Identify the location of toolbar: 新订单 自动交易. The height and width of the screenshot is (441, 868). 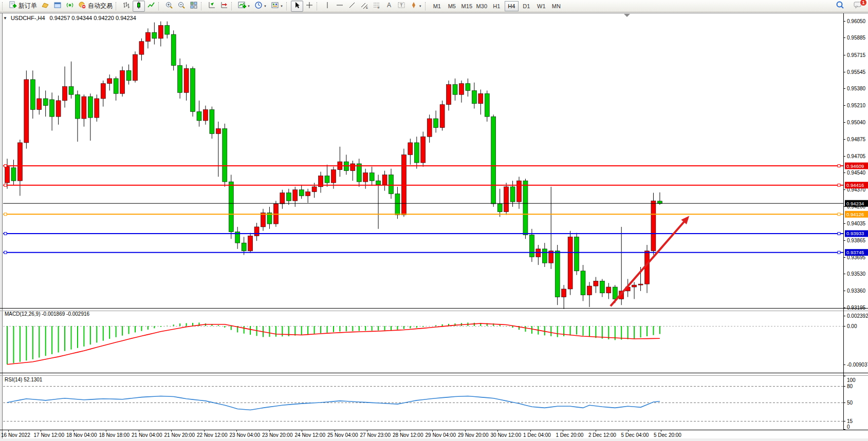
(434, 6).